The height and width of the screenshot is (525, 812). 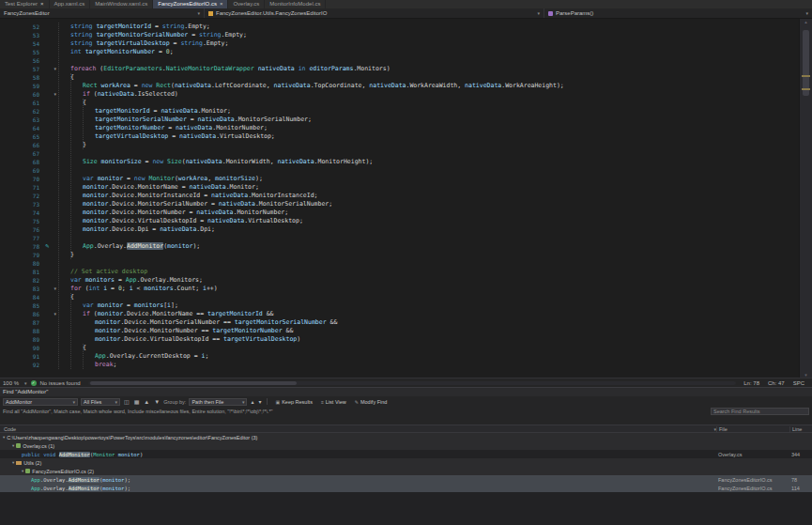 What do you see at coordinates (406, 445) in the screenshot?
I see `result-group-row: ▾Overlay.cs (1)` at bounding box center [406, 445].